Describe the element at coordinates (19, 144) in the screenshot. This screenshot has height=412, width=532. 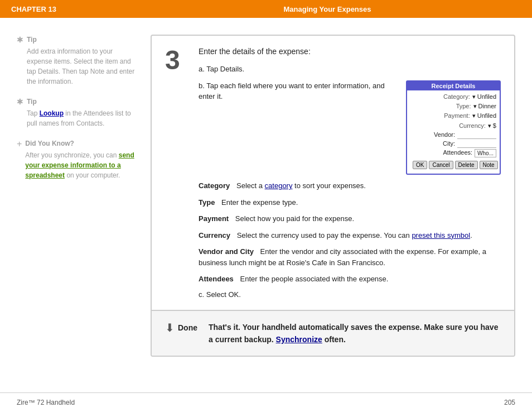
I see `plus-icon: +` at that location.